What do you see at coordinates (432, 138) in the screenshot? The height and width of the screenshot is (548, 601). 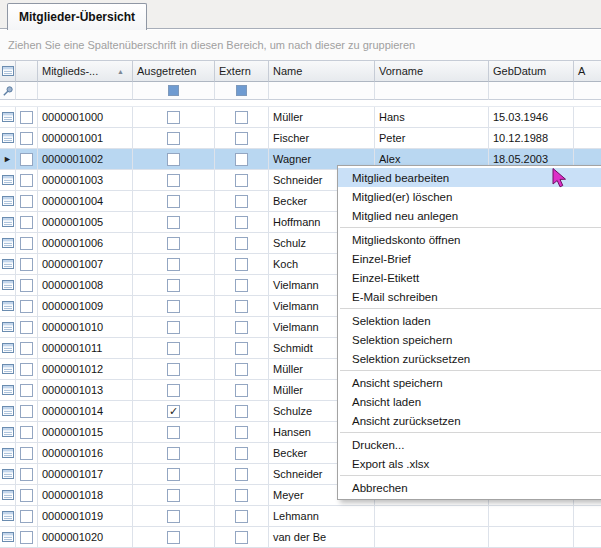 I see `cell-vorname: Peter` at bounding box center [432, 138].